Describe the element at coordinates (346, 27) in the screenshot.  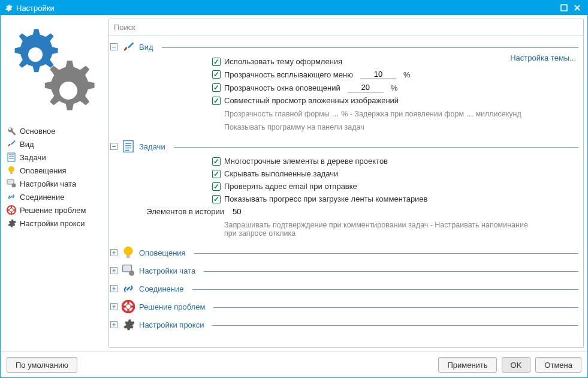
I see `search-input` at that location.